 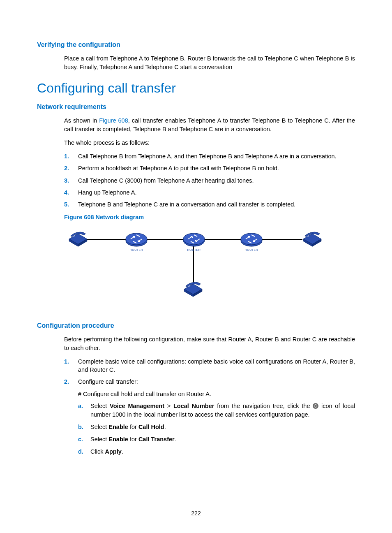 What do you see at coordinates (207, 156) in the screenshot?
I see `list-text: Call Telephone B from Telephone A, and t…` at bounding box center [207, 156].